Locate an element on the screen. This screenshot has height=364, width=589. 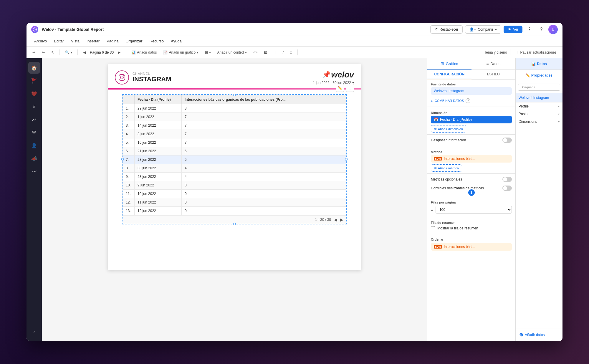
rect-button: □ is located at coordinates (291, 52).